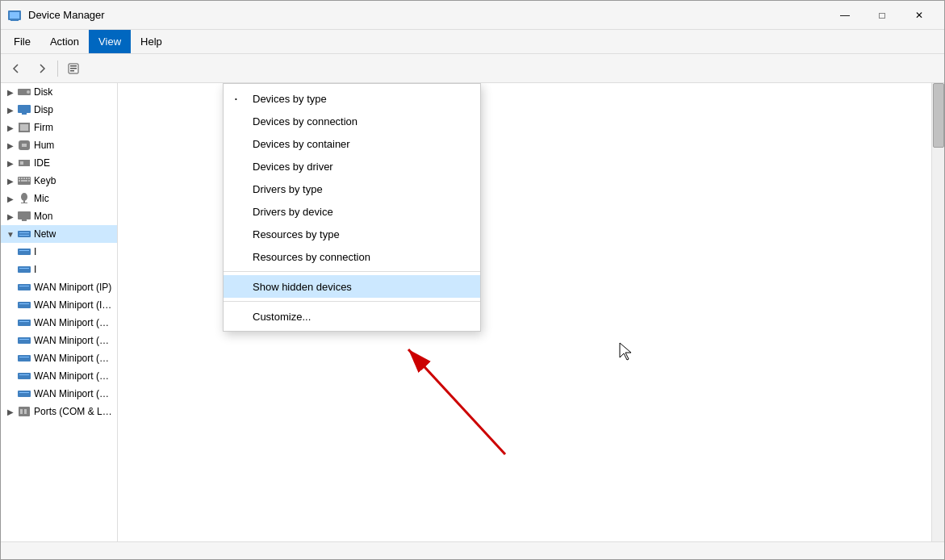  What do you see at coordinates (10, 216) in the screenshot?
I see `expand-monitor: ▶` at bounding box center [10, 216].